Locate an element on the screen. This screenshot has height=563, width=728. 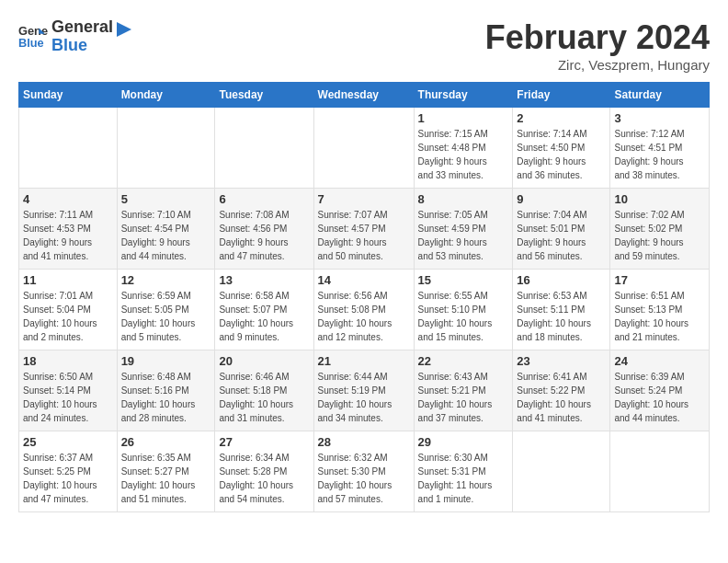
day-info: Sunrise: 6:34 AMSunset: 5:28 PMDaylight:… is located at coordinates (264, 478).